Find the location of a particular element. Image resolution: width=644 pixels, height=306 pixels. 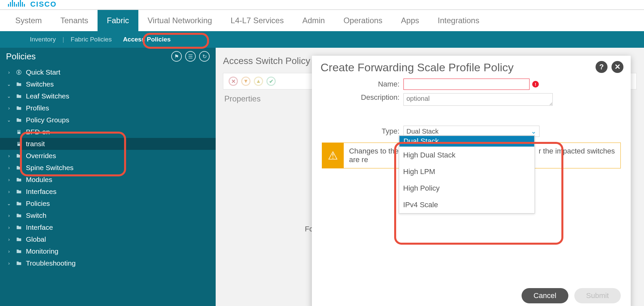

main-nav-system: System is located at coordinates (29, 21).